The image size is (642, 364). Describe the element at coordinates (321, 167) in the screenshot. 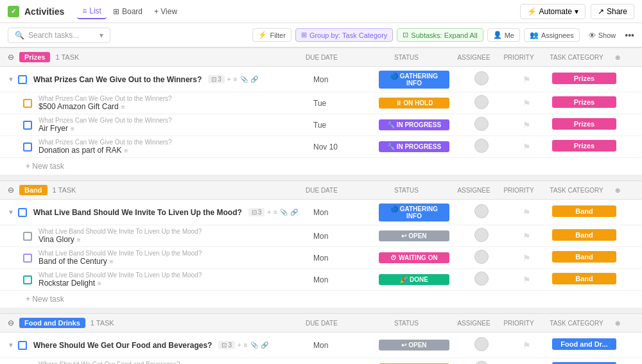

I see `prizes-new-task: + New task` at that location.